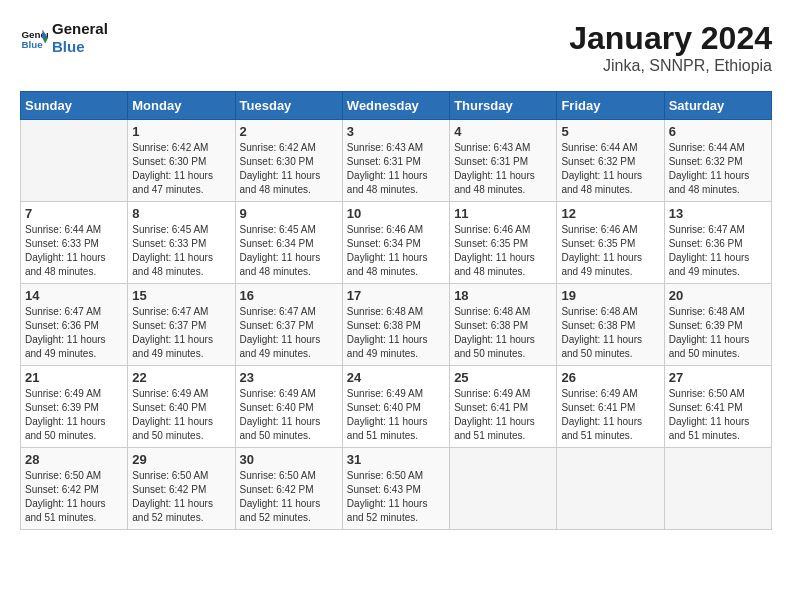 This screenshot has height=612, width=792. Describe the element at coordinates (289, 214) in the screenshot. I see `day-number: 9` at that location.